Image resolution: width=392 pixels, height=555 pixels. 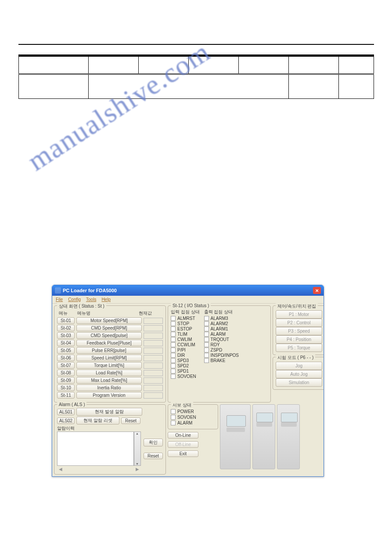 I want to click on status-name-button: Pulse ERR[pulse], so click(x=109, y=351).